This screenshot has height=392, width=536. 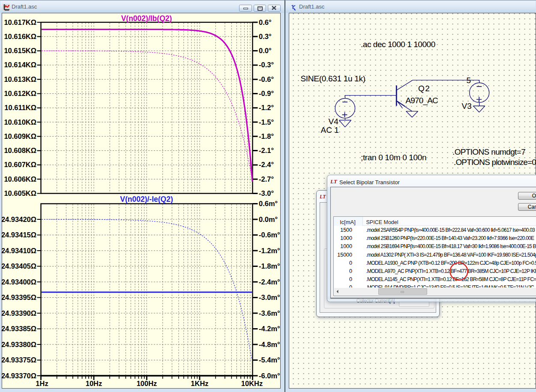 What do you see at coordinates (333, 79) in the screenshot?
I see `svg-text: SINE(0.631 1u 1k)` at bounding box center [333, 79].